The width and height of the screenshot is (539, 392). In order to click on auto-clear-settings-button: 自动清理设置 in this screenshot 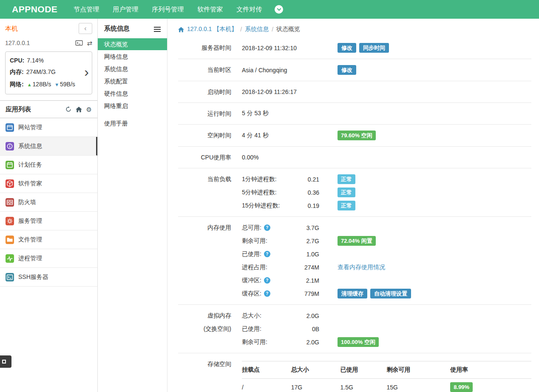, I will do `click(391, 293)`.